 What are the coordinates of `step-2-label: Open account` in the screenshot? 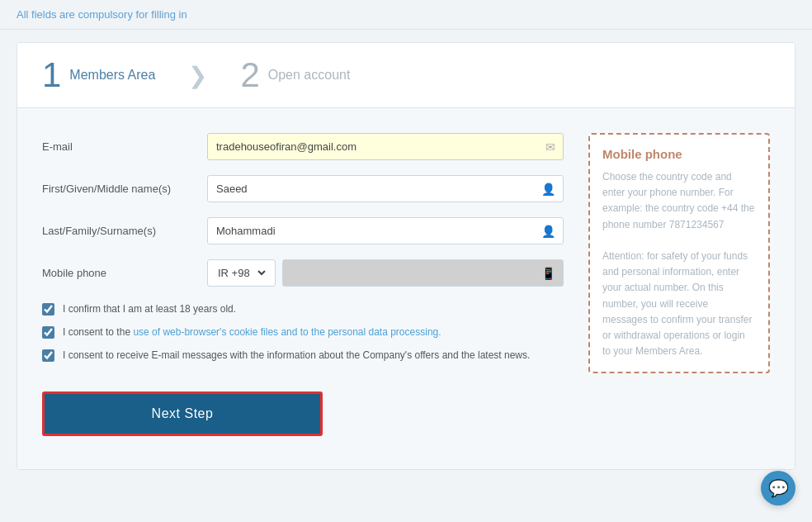 It's located at (309, 75).